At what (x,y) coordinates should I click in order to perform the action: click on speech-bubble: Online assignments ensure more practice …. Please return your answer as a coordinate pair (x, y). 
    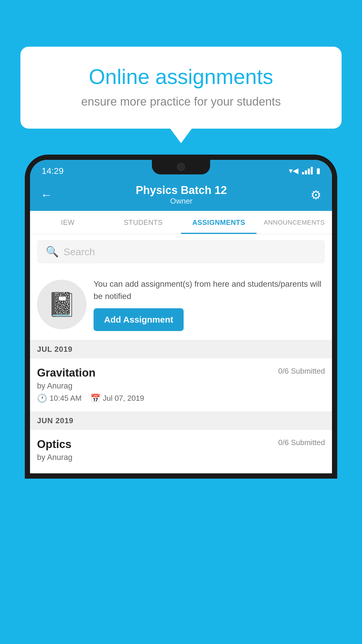
    Looking at the image, I should click on (181, 88).